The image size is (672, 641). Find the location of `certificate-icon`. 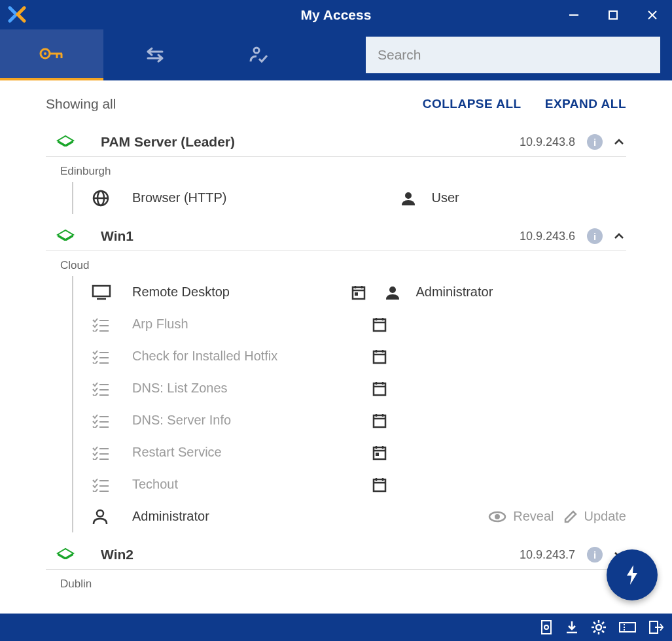

certificate-icon is located at coordinates (546, 627).